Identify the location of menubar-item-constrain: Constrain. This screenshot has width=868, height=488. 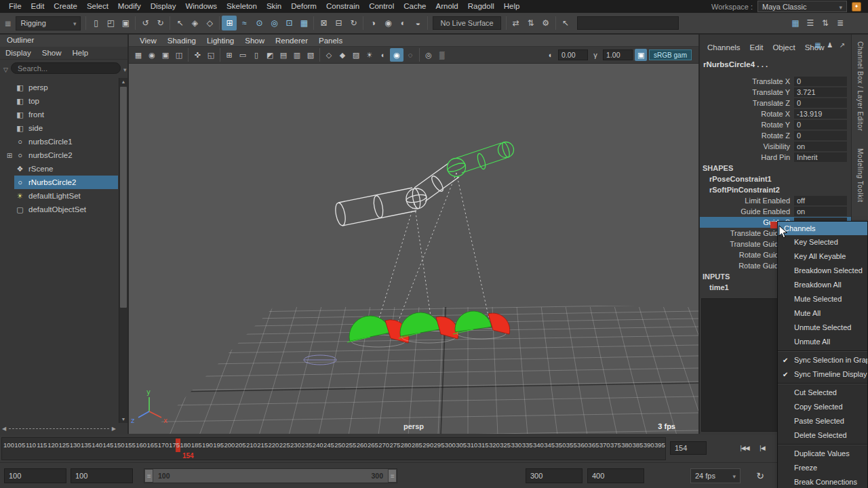
(343, 7).